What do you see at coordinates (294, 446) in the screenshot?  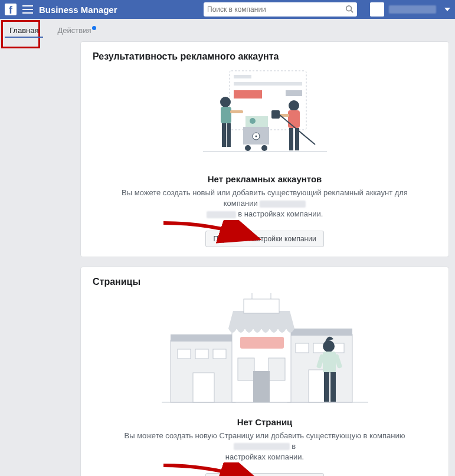 I see `desc-text: в` at bounding box center [294, 446].